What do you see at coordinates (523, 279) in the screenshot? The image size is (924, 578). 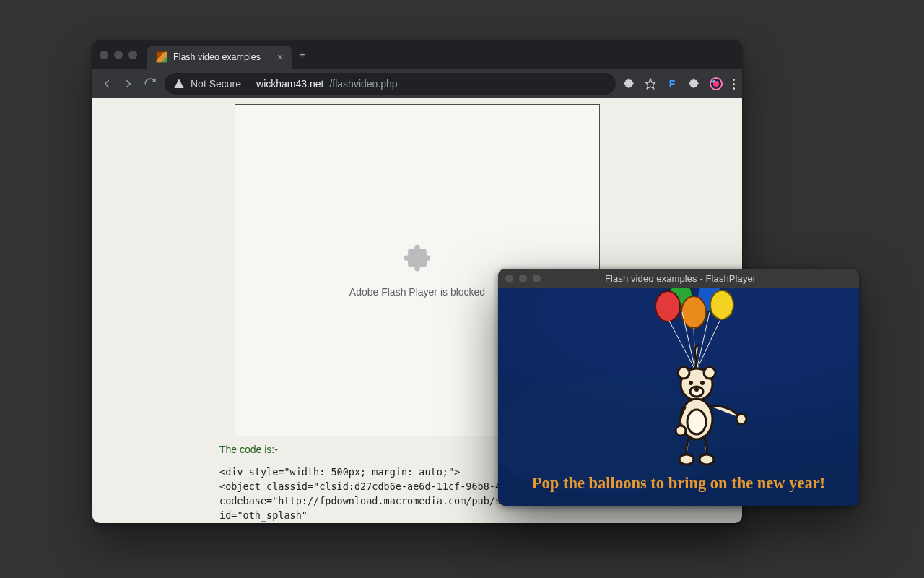 I see `player-traffic-lights` at bounding box center [523, 279].